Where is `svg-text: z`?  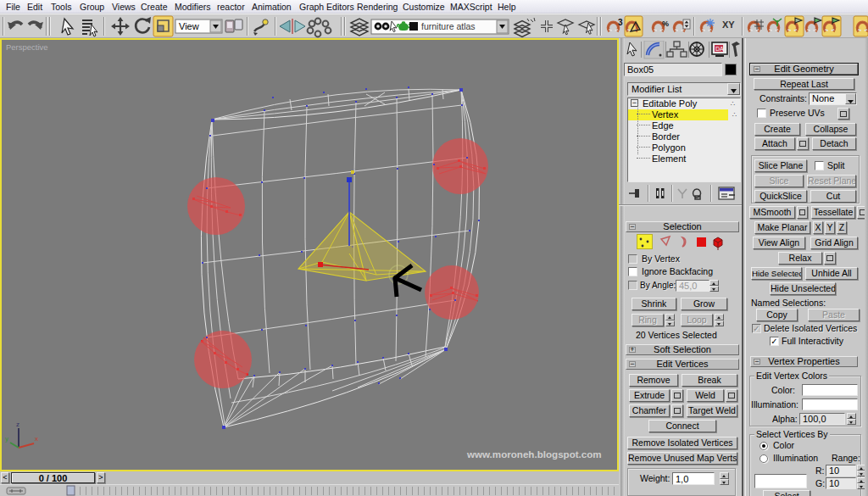
svg-text: z is located at coordinates (18, 424).